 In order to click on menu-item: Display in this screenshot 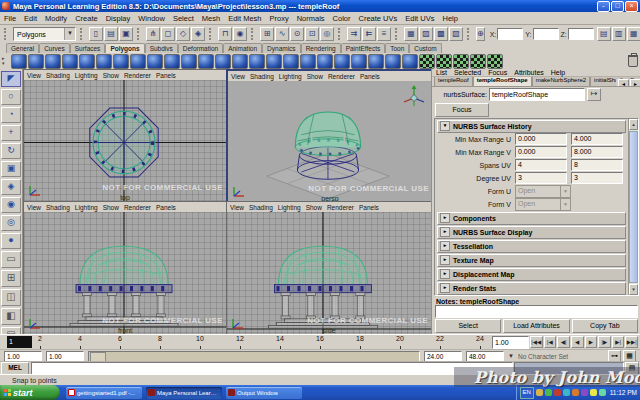, I will do `click(118, 18)`.